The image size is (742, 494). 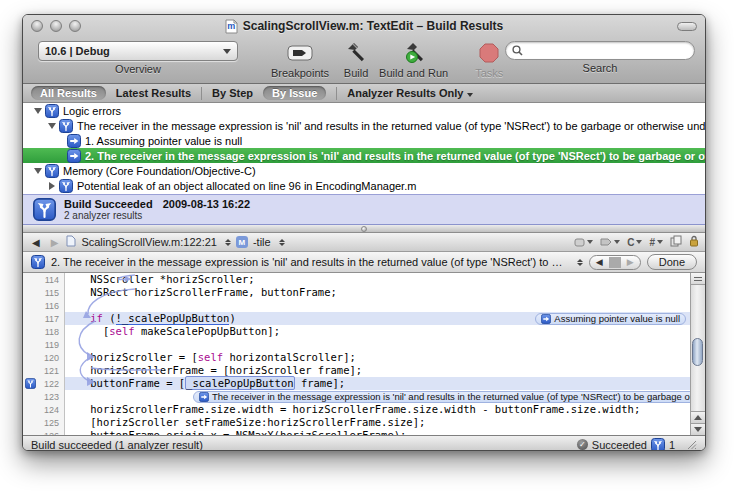 What do you see at coordinates (610, 242) in the screenshot?
I see `breakpoints-menu-button` at bounding box center [610, 242].